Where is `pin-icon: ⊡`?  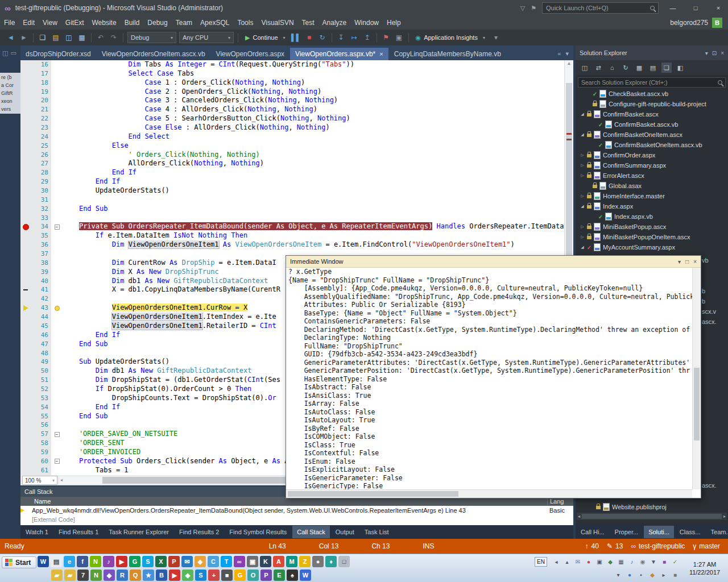 pin-icon: ⊡ is located at coordinates (714, 53).